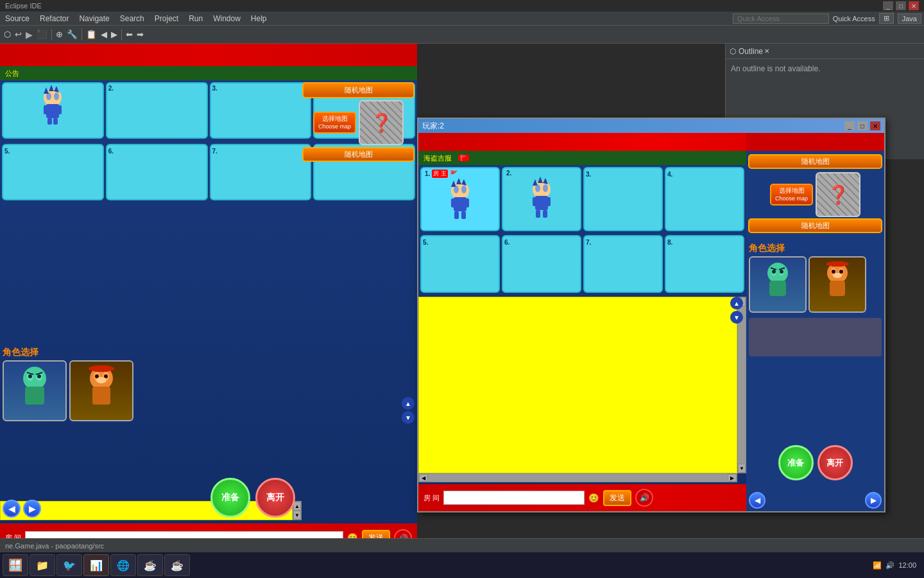  I want to click on random-map-btn-1: 随机地图, so click(358, 90).